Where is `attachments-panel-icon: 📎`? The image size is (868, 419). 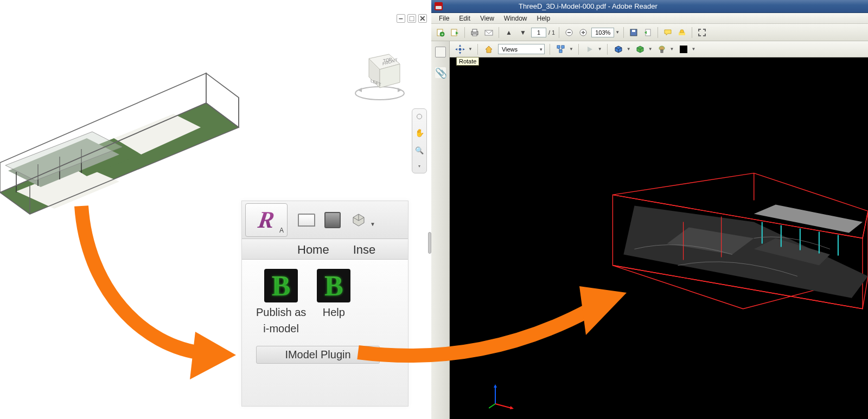 attachments-panel-icon: 📎 is located at coordinates (441, 73).